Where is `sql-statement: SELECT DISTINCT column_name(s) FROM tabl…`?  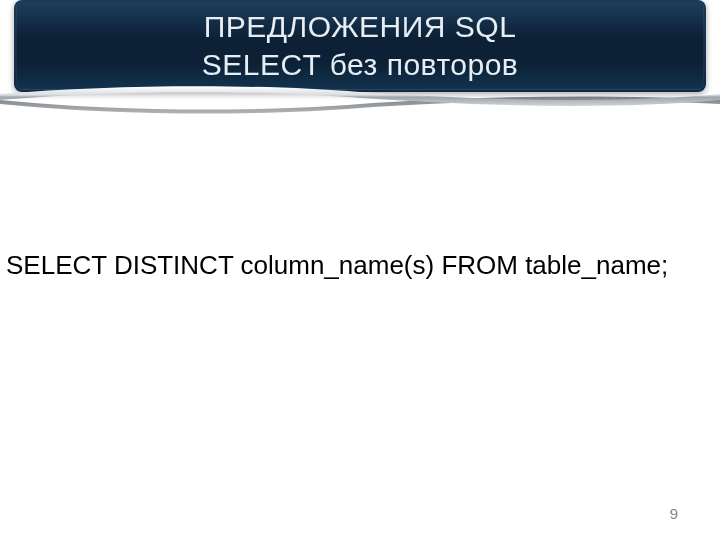
sql-statement: SELECT DISTINCT column_name(s) FROM tabl… is located at coordinates (360, 266).